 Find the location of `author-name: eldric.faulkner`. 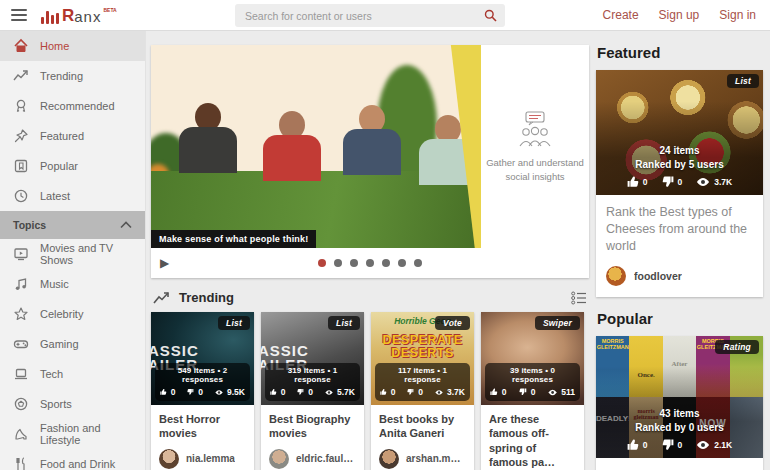

author-name: eldric.faulkner is located at coordinates (326, 458).